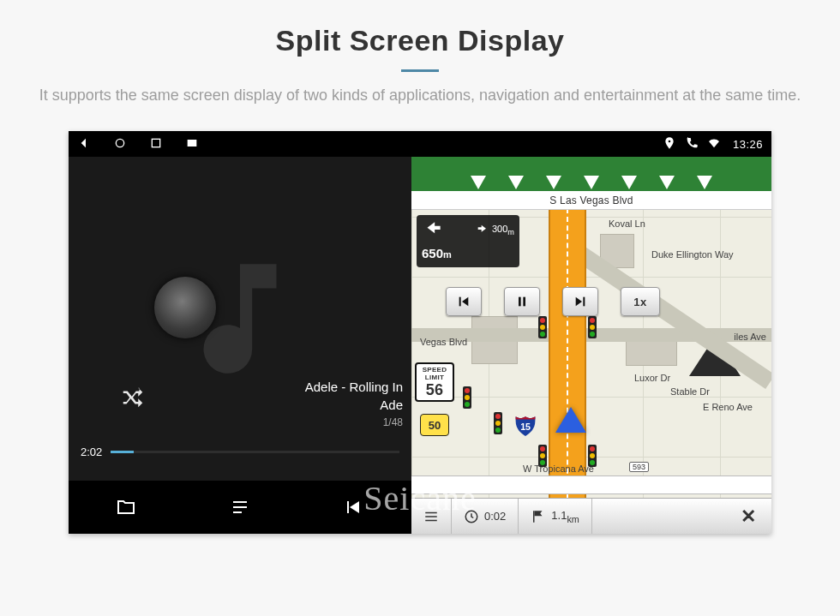 The height and width of the screenshot is (616, 840). What do you see at coordinates (553, 302) in the screenshot?
I see `route-sim-controls: 1x` at bounding box center [553, 302].